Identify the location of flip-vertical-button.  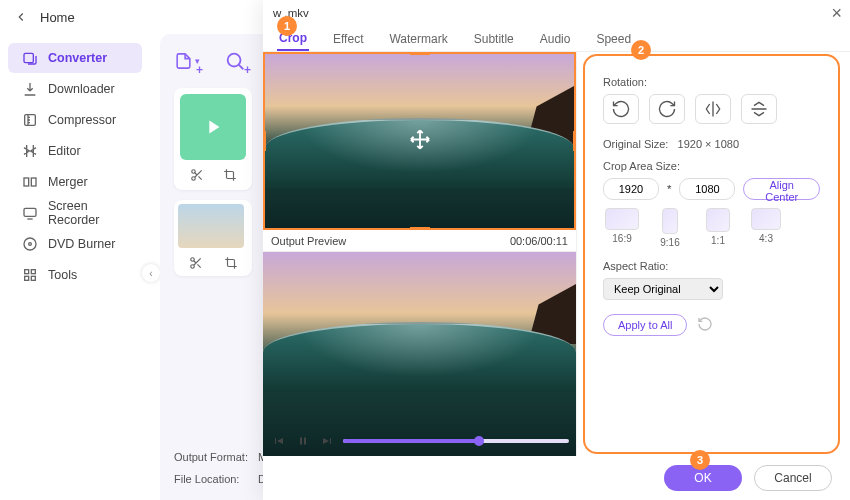
(759, 109).